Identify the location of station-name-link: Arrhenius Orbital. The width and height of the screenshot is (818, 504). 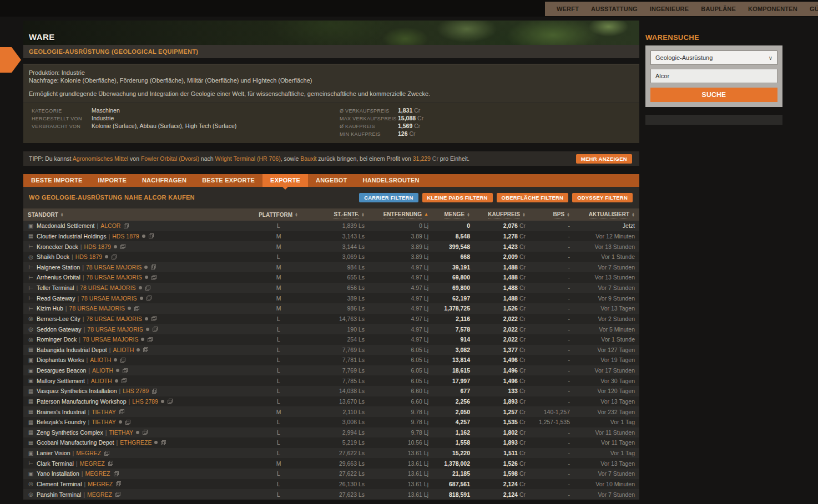
(59, 277).